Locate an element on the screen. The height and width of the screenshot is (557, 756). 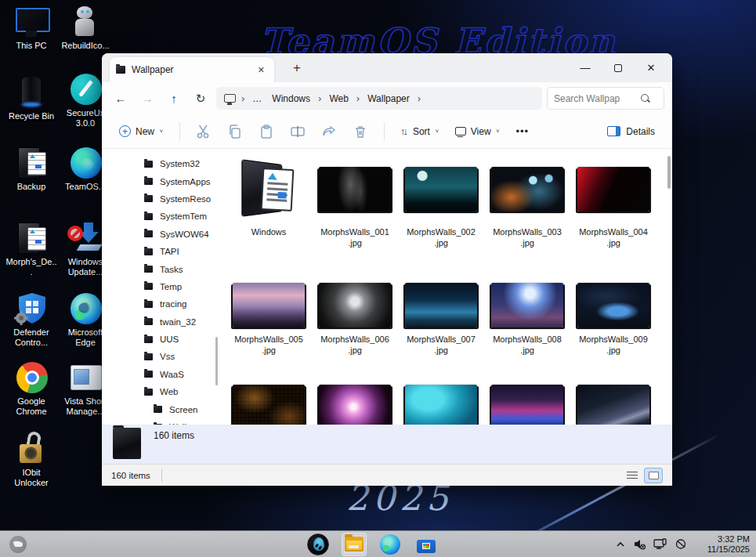
sidebar-item-temp: Temp is located at coordinates (161, 287).